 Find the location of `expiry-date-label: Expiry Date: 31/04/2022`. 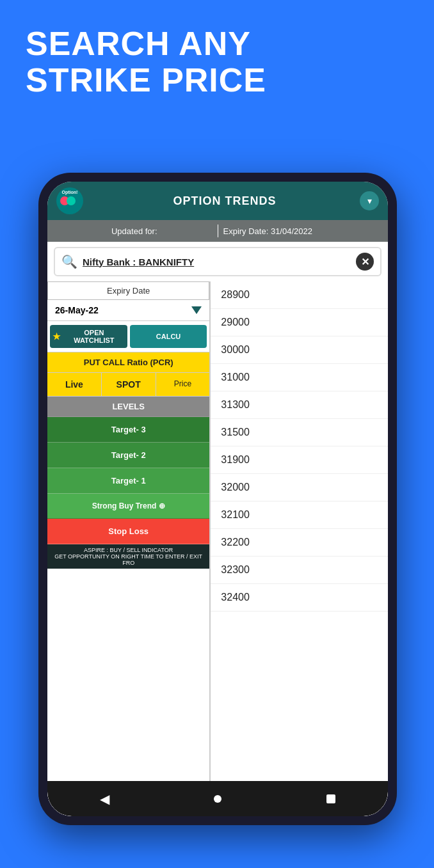

expiry-date-label: Expiry Date: 31/04/2022 is located at coordinates (301, 232).